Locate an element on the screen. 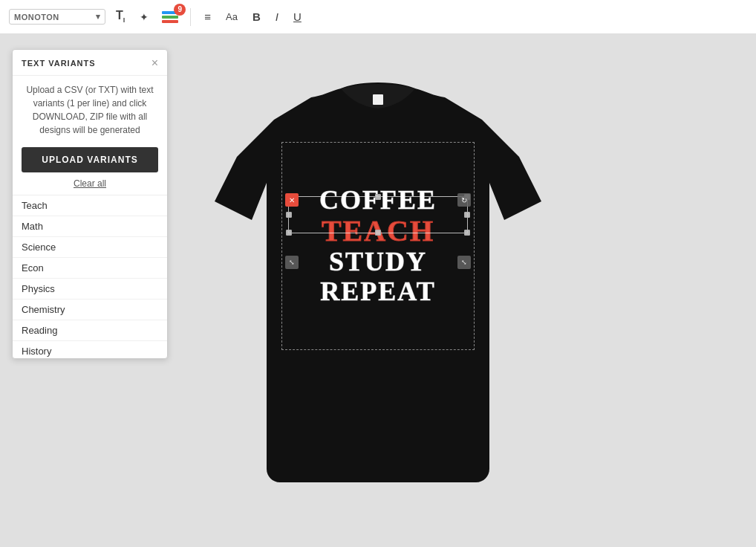  list-item: Teach is located at coordinates (90, 206).